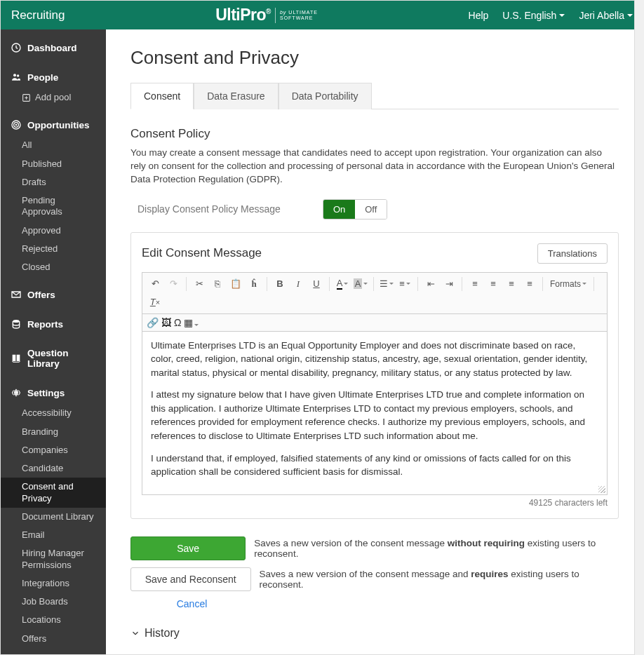 The height and width of the screenshot is (655, 644). Describe the element at coordinates (298, 284) in the screenshot. I see `italic-icon: I` at that location.